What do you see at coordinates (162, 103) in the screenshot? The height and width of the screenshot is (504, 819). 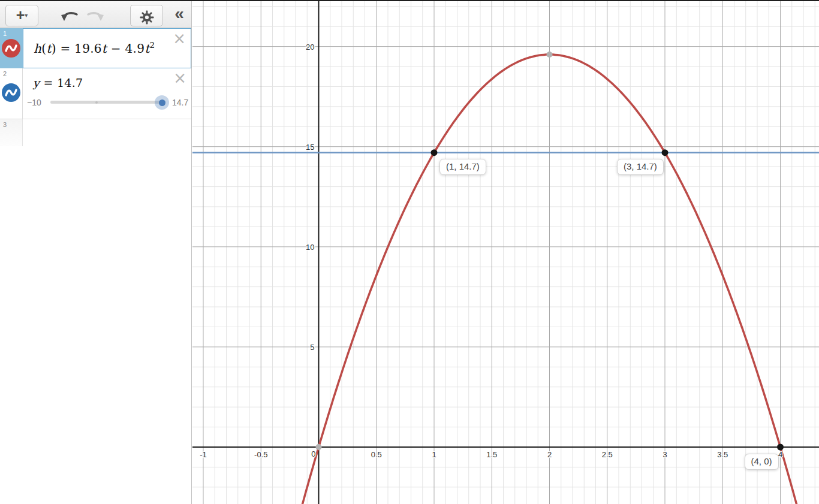 I see `slider-handle-dot` at bounding box center [162, 103].